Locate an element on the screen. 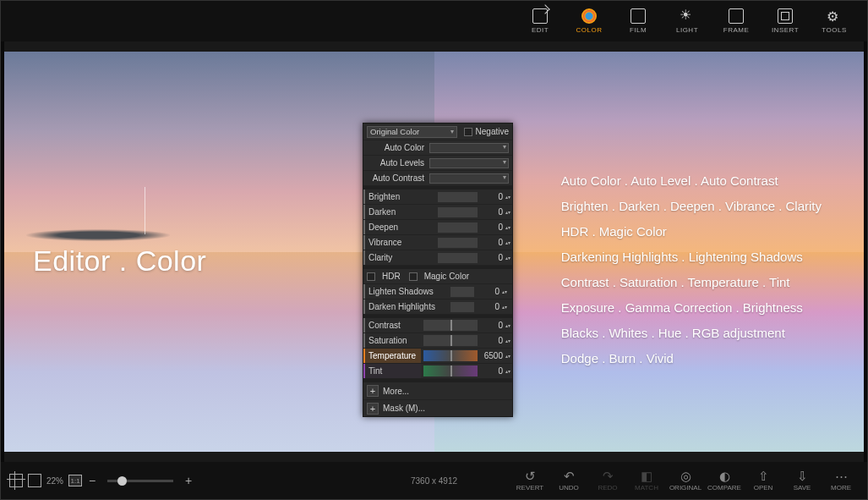  feature-line: HDR . Magic Color is located at coordinates (691, 232).